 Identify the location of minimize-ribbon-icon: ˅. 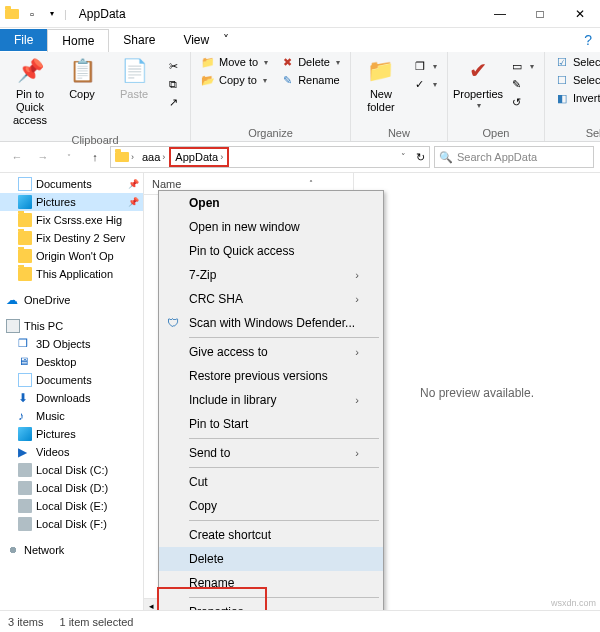
(226, 40).